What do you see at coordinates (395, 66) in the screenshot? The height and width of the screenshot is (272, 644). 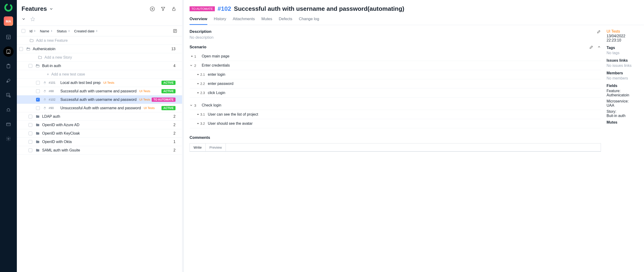 I see `scenario-step-expandable: 2 Enter credentials` at bounding box center [395, 66].